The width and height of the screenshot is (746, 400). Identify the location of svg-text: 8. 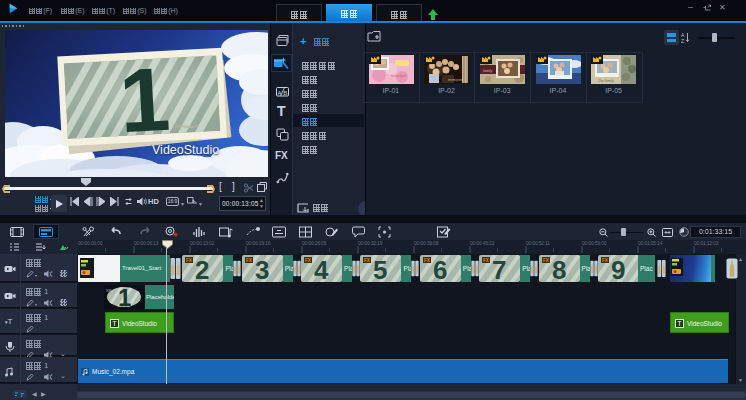
(559, 268).